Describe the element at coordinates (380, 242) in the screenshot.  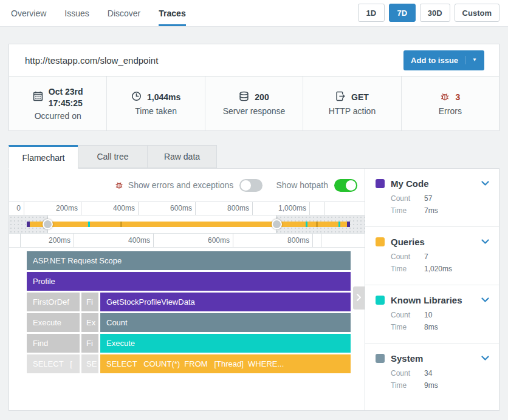
I see `queries-swatch` at that location.